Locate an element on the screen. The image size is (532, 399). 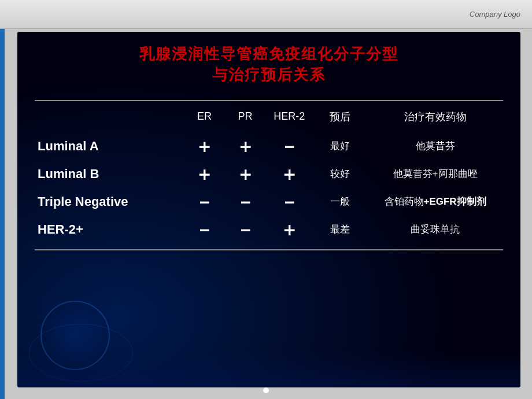
header-her2: HER-2 is located at coordinates (289, 120).